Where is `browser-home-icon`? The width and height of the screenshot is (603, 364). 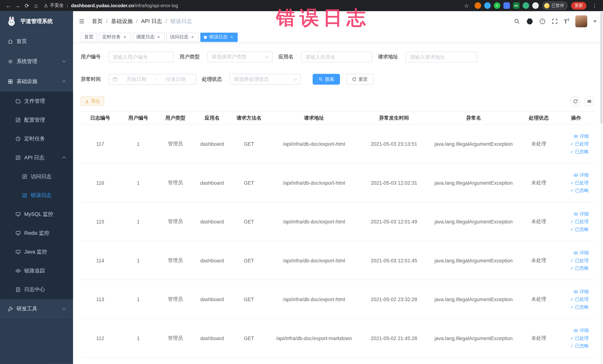
browser-home-icon is located at coordinates (36, 6).